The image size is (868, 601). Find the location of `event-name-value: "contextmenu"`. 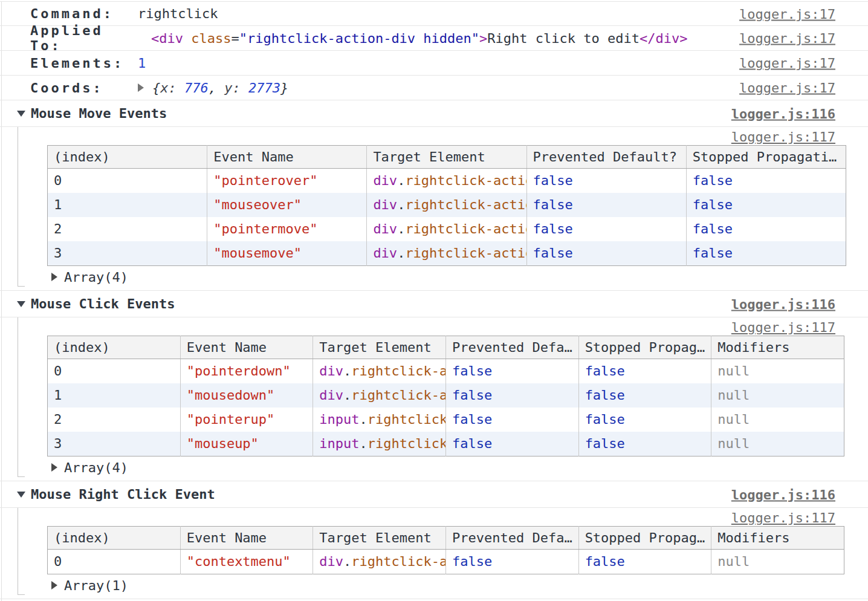

event-name-value: "contextmenu" is located at coordinates (239, 561).